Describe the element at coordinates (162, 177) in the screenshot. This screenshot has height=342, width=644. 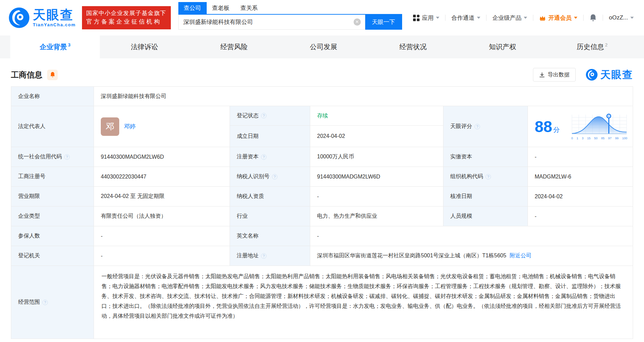
I see `reg-no-value: 440300222030447` at that location.